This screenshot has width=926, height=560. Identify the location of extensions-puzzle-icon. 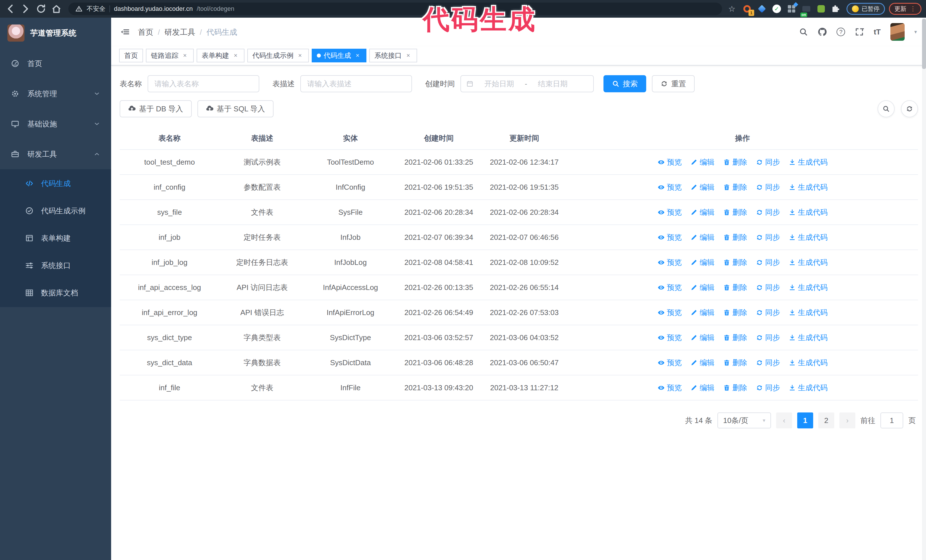
(835, 9).